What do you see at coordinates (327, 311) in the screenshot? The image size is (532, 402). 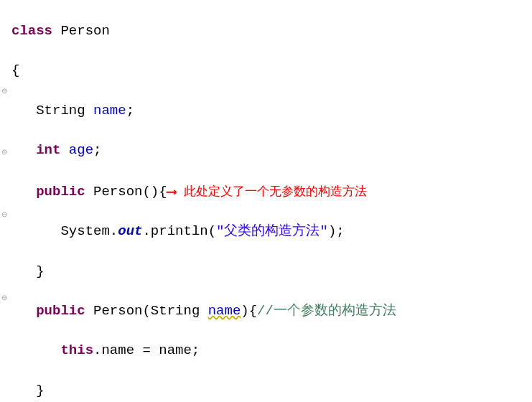 I see `comment: //一个参数的构造方法` at bounding box center [327, 311].